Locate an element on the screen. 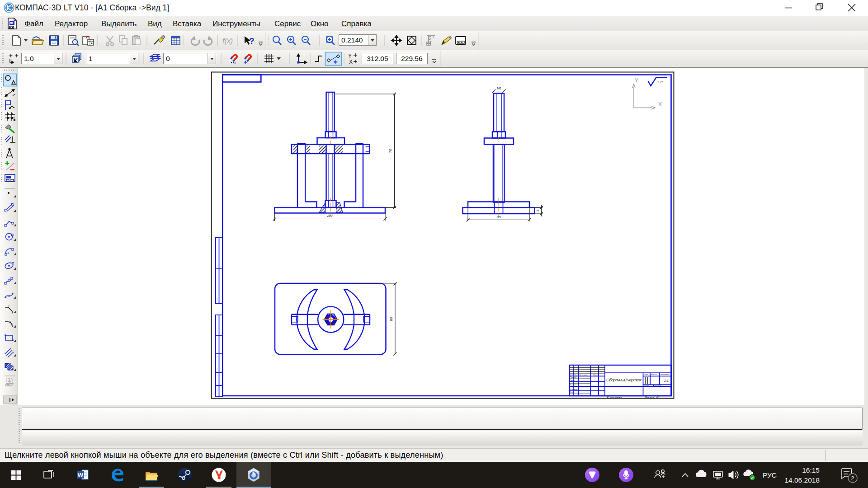 The height and width of the screenshot is (488, 868). svg-text: Утв. is located at coordinates (572, 392).